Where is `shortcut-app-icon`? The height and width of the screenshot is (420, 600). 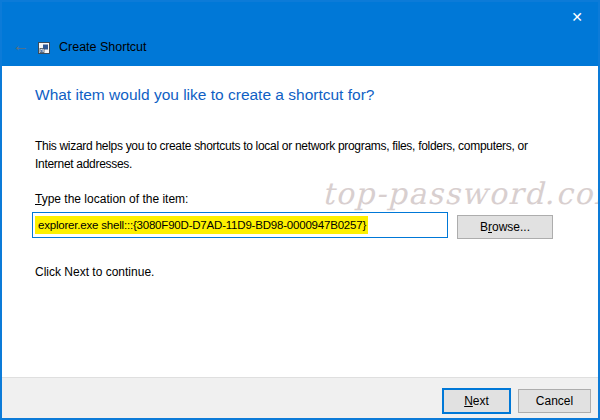
shortcut-app-icon is located at coordinates (44, 48).